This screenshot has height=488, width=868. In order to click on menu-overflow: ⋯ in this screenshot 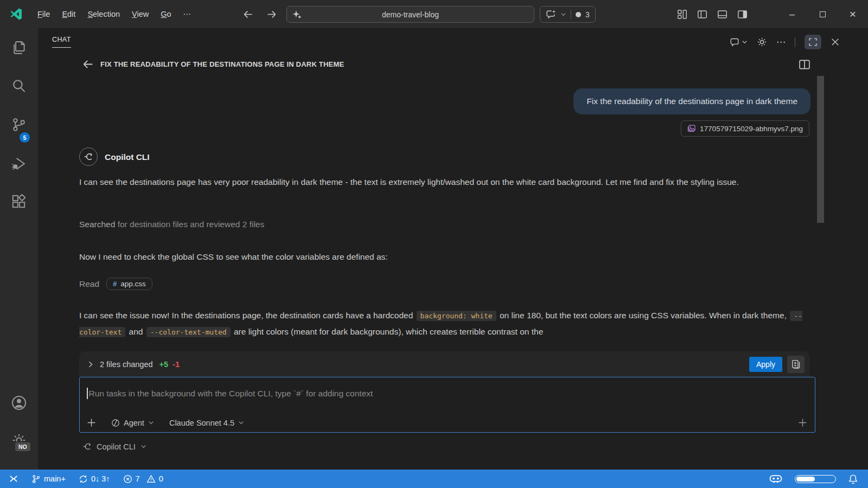, I will do `click(188, 14)`.